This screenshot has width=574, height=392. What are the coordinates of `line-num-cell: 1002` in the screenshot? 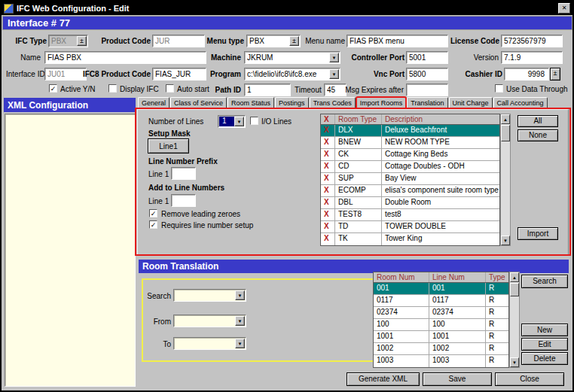 It's located at (458, 349).